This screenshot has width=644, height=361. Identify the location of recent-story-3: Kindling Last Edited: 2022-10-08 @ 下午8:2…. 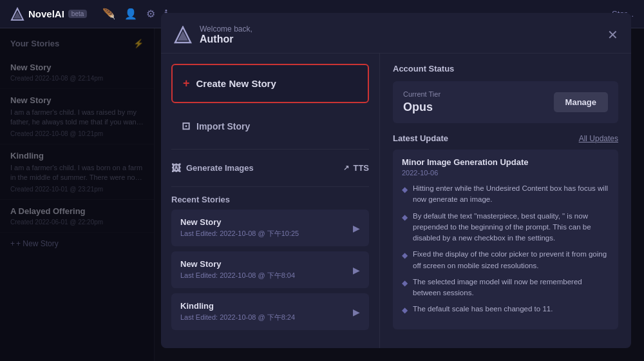
(270, 312).